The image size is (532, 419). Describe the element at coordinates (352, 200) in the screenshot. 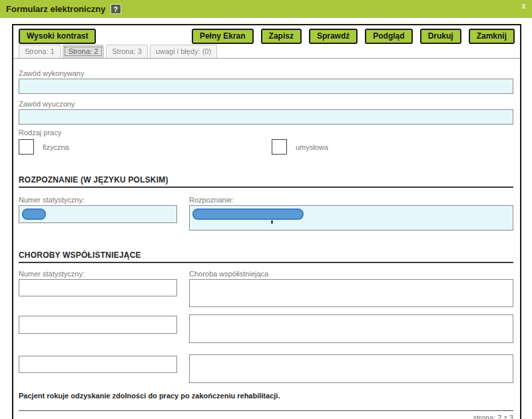

I see `rozpoznanie-label: Rozpoznanie:` at that location.